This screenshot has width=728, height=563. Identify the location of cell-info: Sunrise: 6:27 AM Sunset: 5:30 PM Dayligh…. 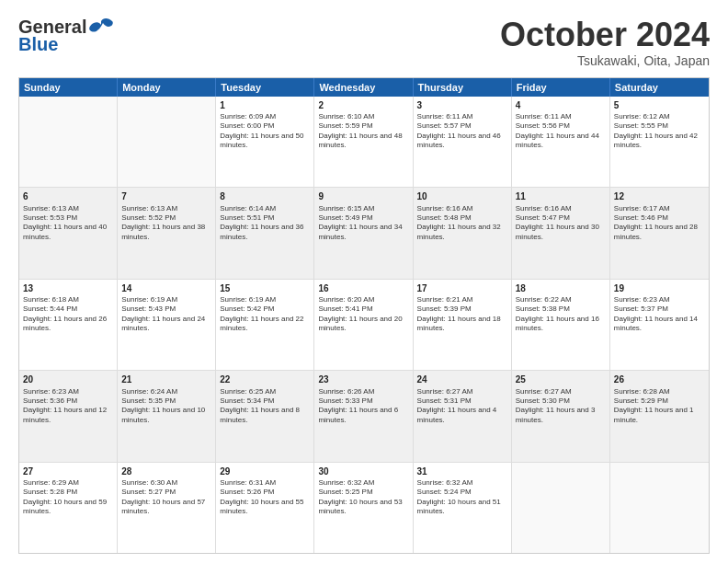
(561, 407).